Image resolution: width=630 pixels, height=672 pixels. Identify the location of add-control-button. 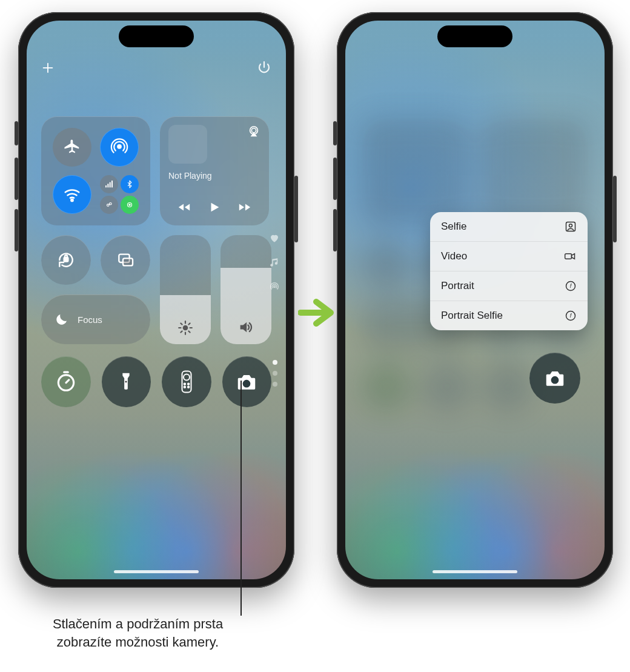
(48, 68).